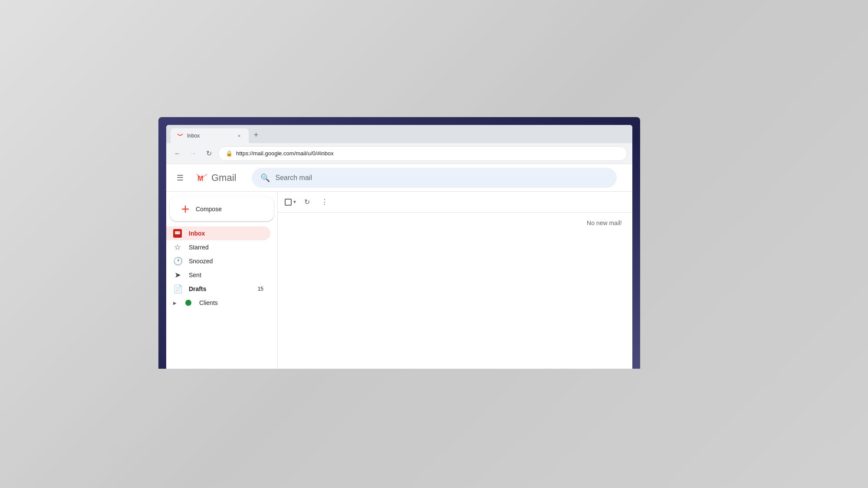 Image resolution: width=868 pixels, height=488 pixels. What do you see at coordinates (218, 261) in the screenshot?
I see `sidebar-item-snoozed: 🕐 Snoozed` at bounding box center [218, 261].